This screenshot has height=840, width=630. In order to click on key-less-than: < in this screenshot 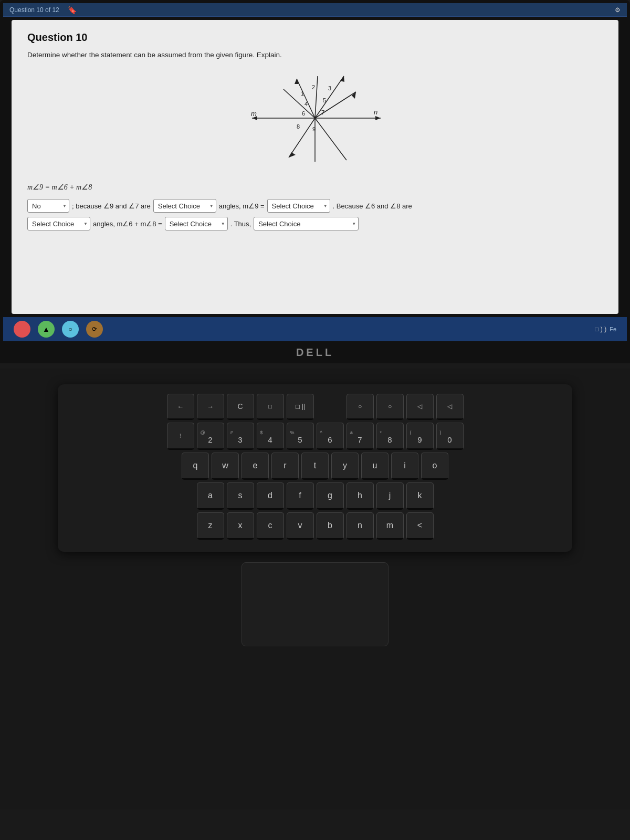, I will do `click(420, 526)`.